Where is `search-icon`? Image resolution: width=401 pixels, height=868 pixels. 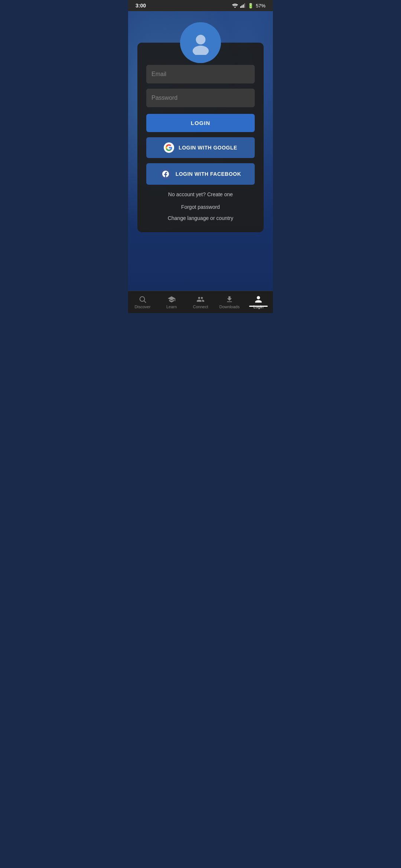
search-icon is located at coordinates (143, 299).